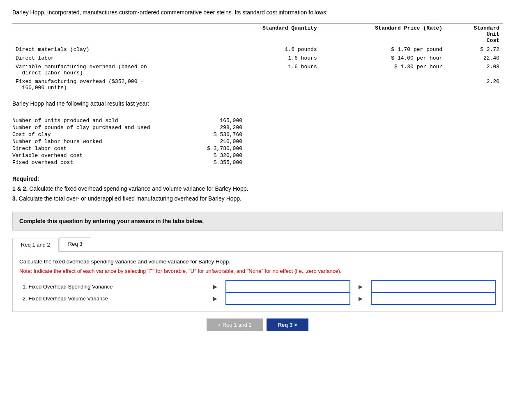 This screenshot has width=515, height=420. Describe the element at coordinates (127, 121) in the screenshot. I see `actual-row: Number of units produced and sold 165,00…` at that location.